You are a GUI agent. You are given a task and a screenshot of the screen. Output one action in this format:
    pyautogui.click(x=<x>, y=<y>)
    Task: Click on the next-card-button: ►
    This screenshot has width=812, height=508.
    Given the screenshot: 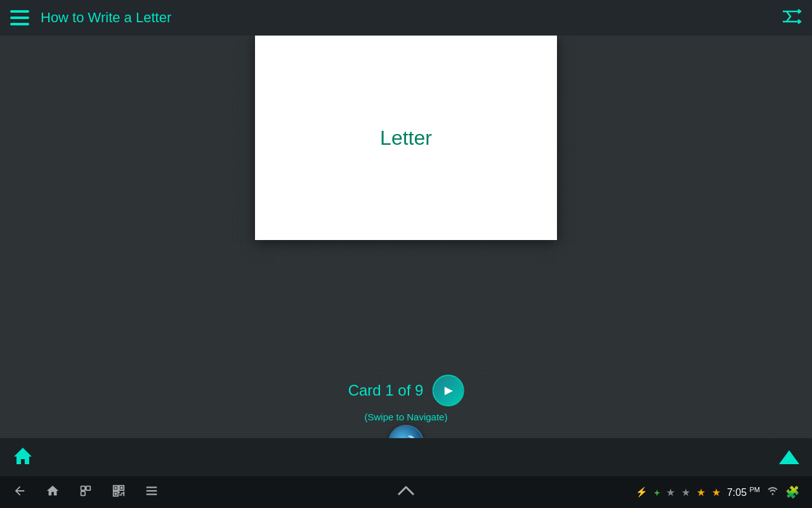 What is the action you would take?
    pyautogui.click(x=448, y=391)
    